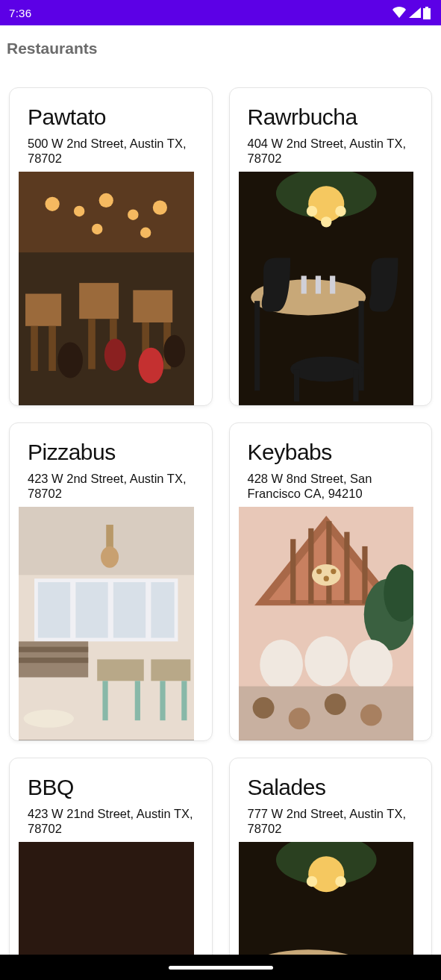  What do you see at coordinates (110, 821) in the screenshot?
I see `restaurant-address: 423 W 21nd Street, Austin TX, 78702` at bounding box center [110, 821].